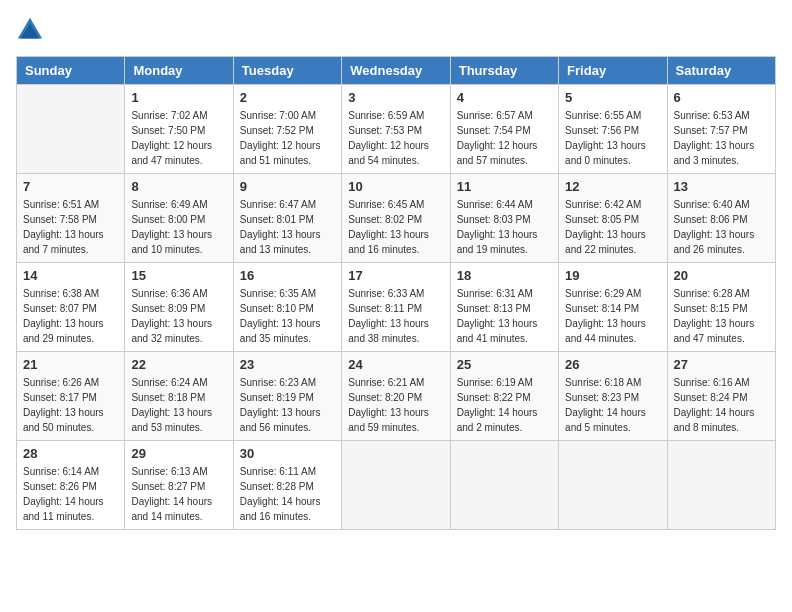  What do you see at coordinates (396, 30) in the screenshot?
I see `page-header` at bounding box center [396, 30].